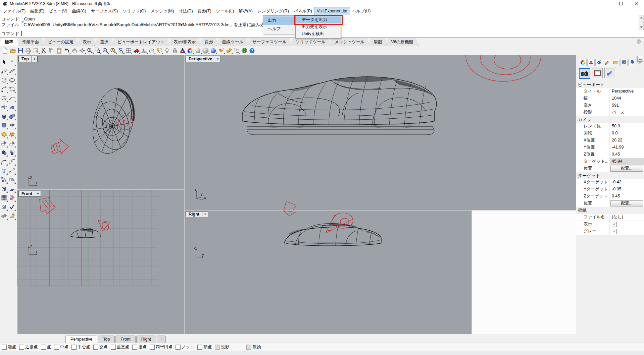 Image resolution: width=644 pixels, height=355 pixels. What do you see at coordinates (34, 59) in the screenshot?
I see `viewport-top-dropdown: ▼` at bounding box center [34, 59].